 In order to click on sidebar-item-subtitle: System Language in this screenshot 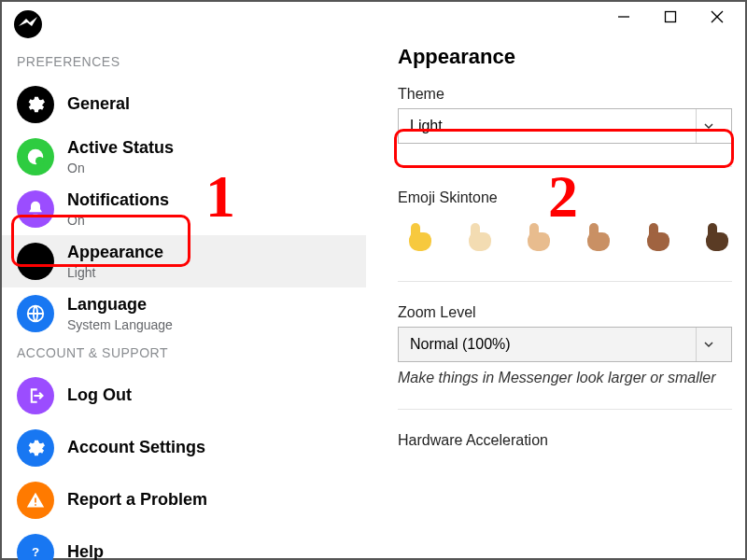, I will do `click(120, 325)`.